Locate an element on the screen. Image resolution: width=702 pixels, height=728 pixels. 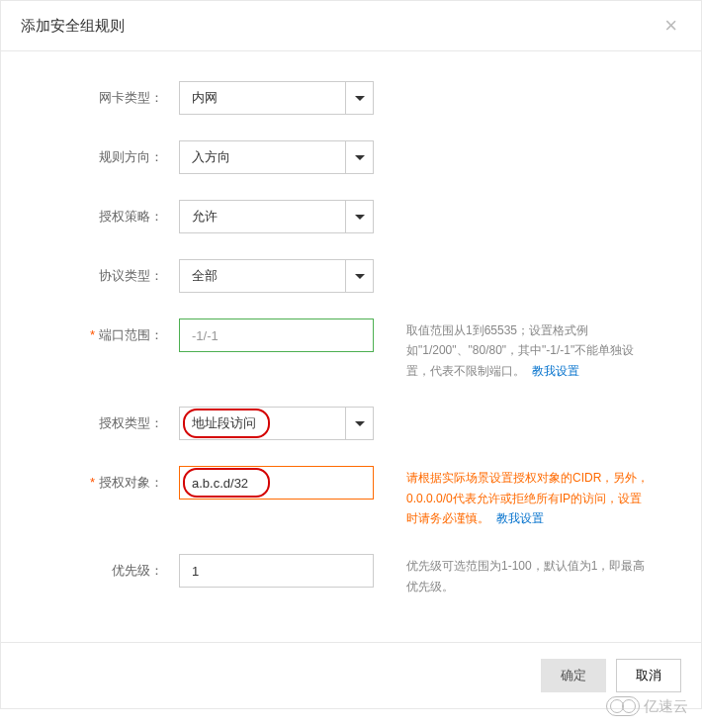
label-auth-type: 授权类型： is located at coordinates (100, 419).